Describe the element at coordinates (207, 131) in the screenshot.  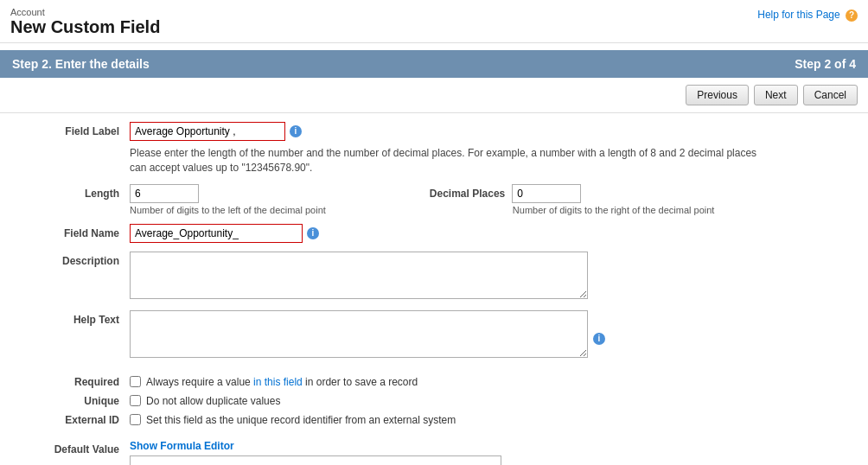
I see `field-label-input` at that location.